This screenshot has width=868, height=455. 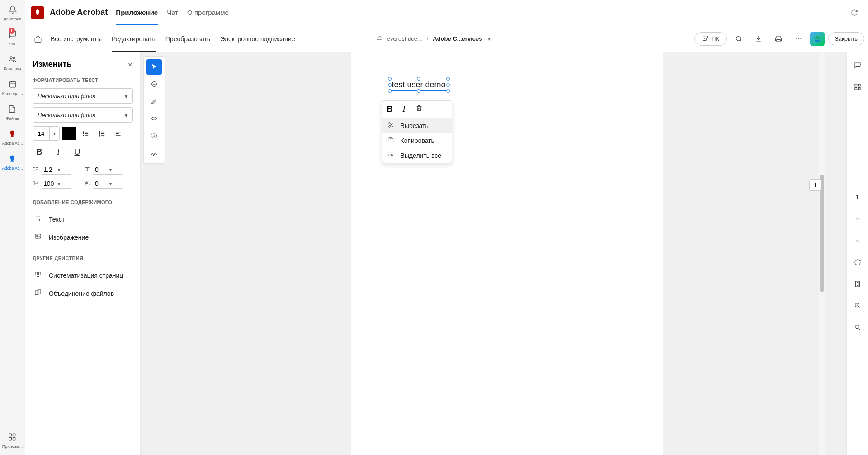 What do you see at coordinates (87, 184) in the screenshot?
I see `tracking-icon: VA` at bounding box center [87, 184].